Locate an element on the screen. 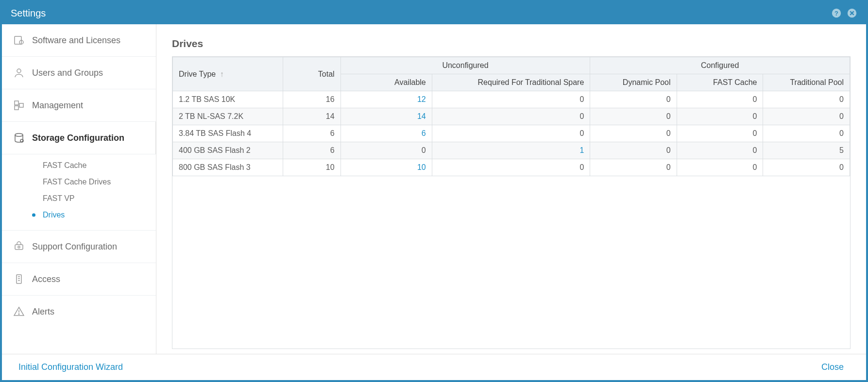  colgroup-unconfigured: Unconfigured is located at coordinates (465, 66).